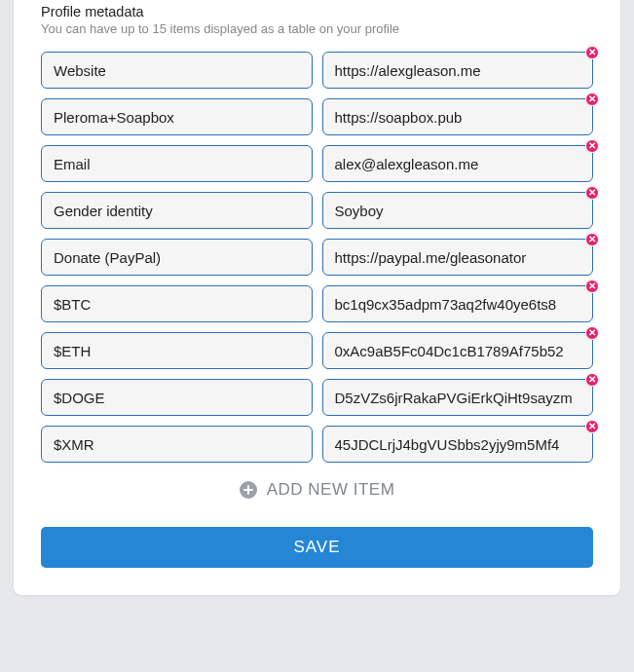 Image resolution: width=634 pixels, height=672 pixels. I want to click on plus-circle-icon, so click(248, 490).